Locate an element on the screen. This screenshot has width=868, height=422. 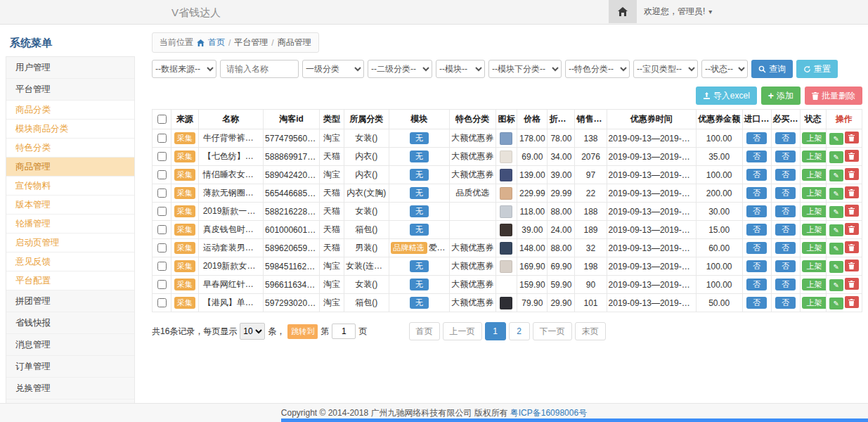
filter-select-4: --模块下分类-- is located at coordinates (525, 69).